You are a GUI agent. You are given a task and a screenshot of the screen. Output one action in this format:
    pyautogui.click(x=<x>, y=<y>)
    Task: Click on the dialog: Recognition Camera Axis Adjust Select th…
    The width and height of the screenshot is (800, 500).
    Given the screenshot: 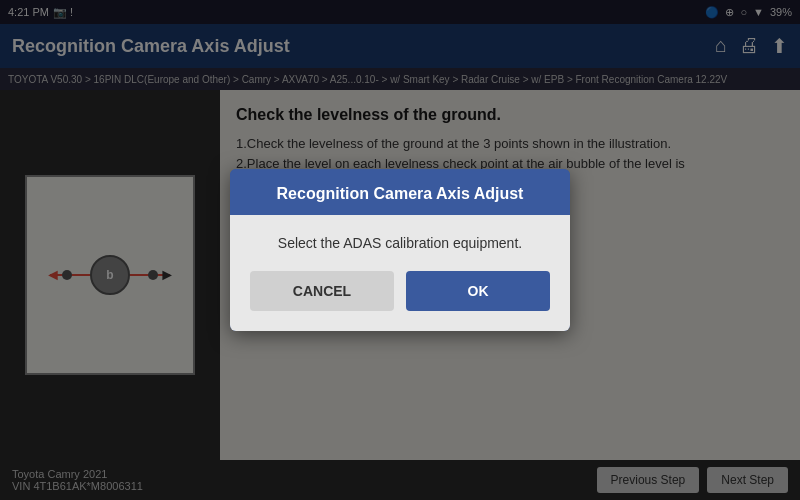 What is the action you would take?
    pyautogui.click(x=400, y=250)
    